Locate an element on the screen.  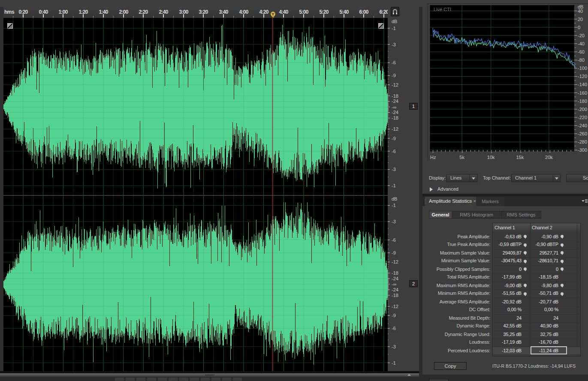
svg-text: -260 is located at coordinates (582, 134).